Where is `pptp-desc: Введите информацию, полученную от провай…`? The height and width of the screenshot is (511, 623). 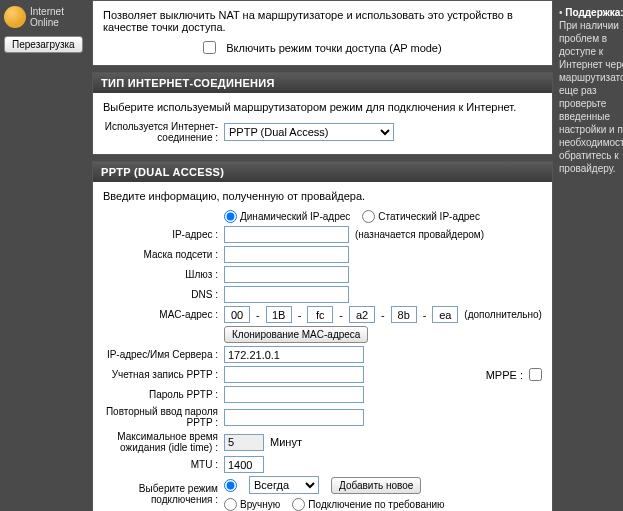 pptp-desc: Введите информацию, полученную от провай… is located at coordinates (322, 196).